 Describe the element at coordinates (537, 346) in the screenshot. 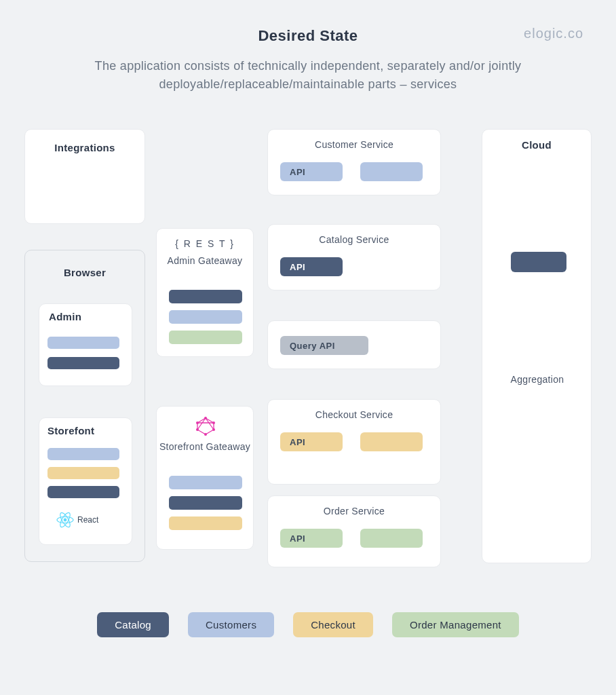

I see `cloud-box: Cloud Aggregation` at that location.